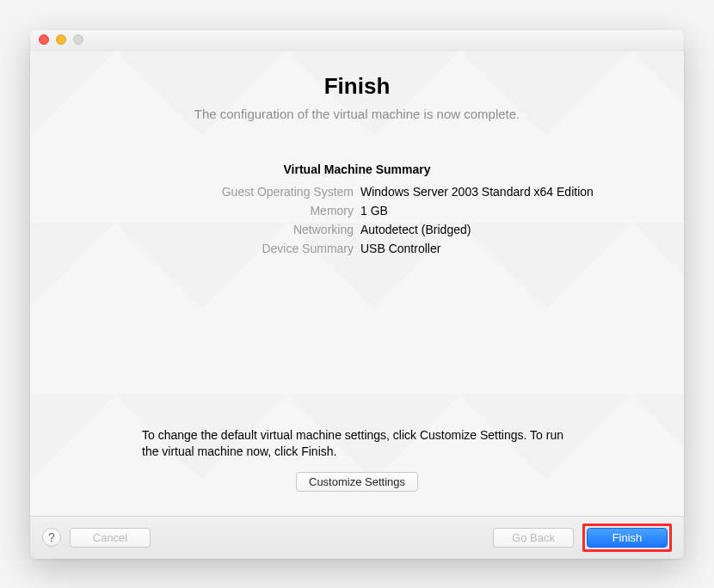  What do you see at coordinates (44, 40) in the screenshot?
I see `close-window-icon` at bounding box center [44, 40].